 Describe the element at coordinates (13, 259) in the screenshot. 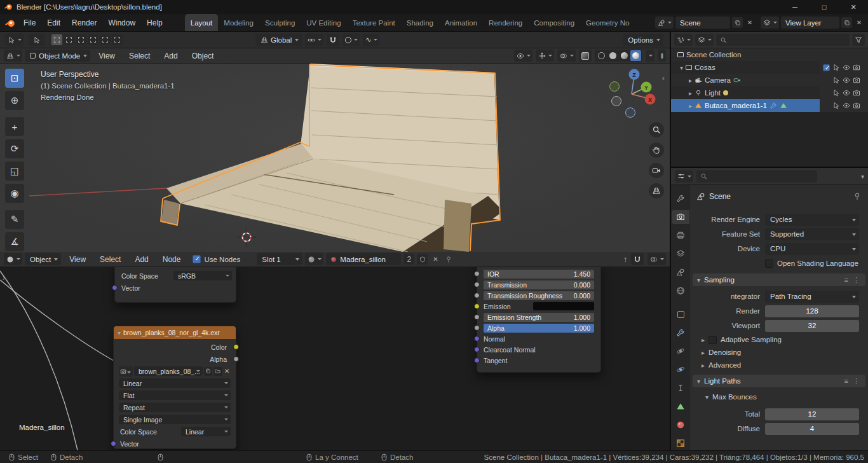

I see `shader-editor-type-button` at that location.